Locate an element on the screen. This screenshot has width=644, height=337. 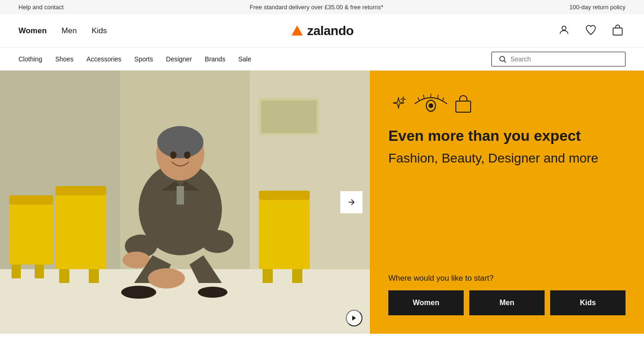
top-banner: Help and contact Free standard delivery … is located at coordinates (322, 7).